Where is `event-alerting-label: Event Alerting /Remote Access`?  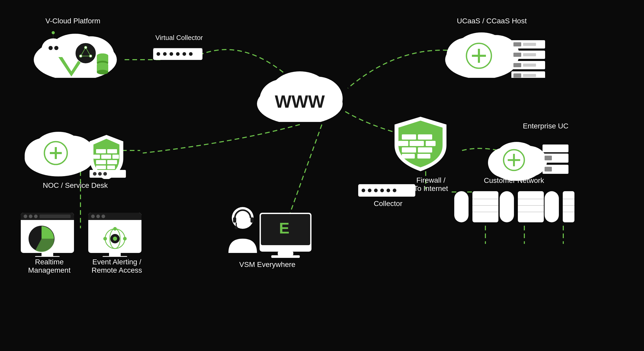 event-alerting-label: Event Alerting /Remote Access is located at coordinates (117, 266).